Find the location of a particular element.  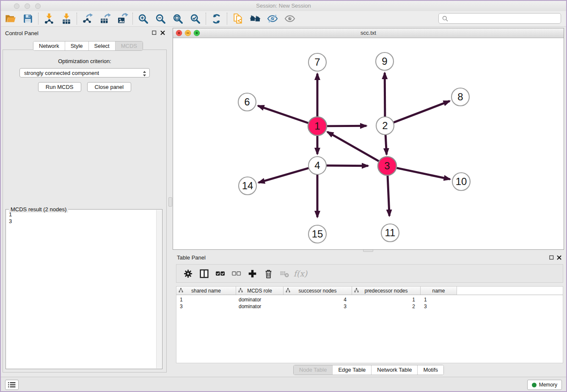

zoom-in-button is located at coordinates (143, 19).